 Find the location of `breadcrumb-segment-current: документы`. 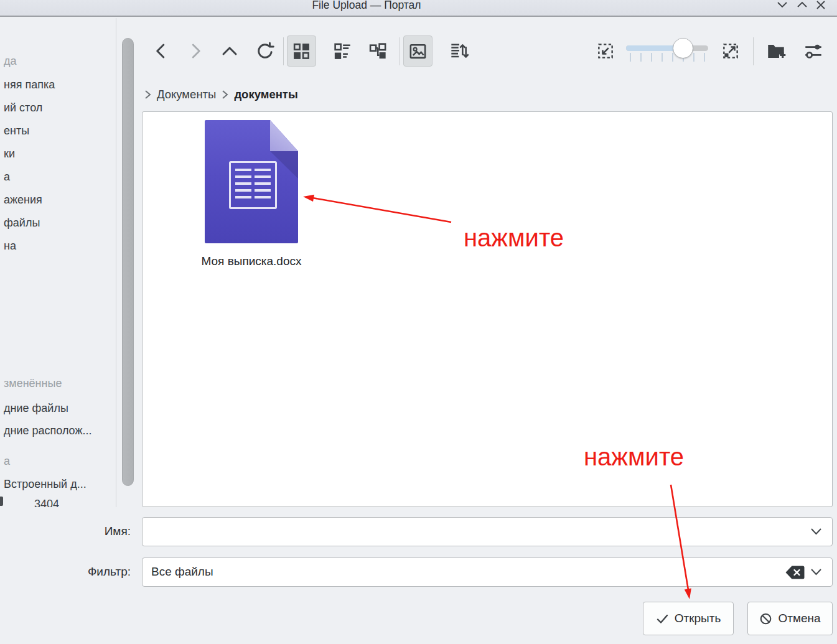

breadcrumb-segment-current: документы is located at coordinates (266, 95).